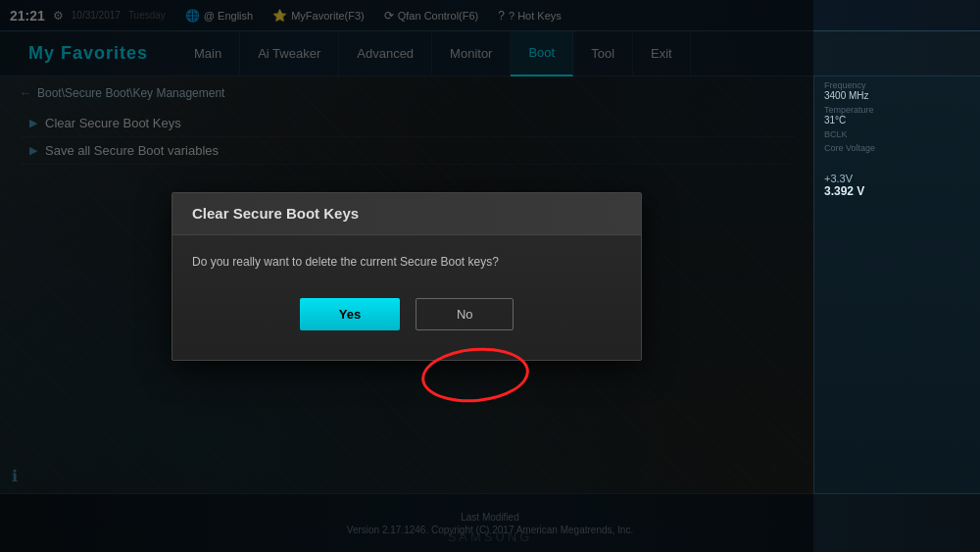 Image resolution: width=980 pixels, height=552 pixels. What do you see at coordinates (898, 178) in the screenshot?
I see `voltage-label: +3.3V` at bounding box center [898, 178].